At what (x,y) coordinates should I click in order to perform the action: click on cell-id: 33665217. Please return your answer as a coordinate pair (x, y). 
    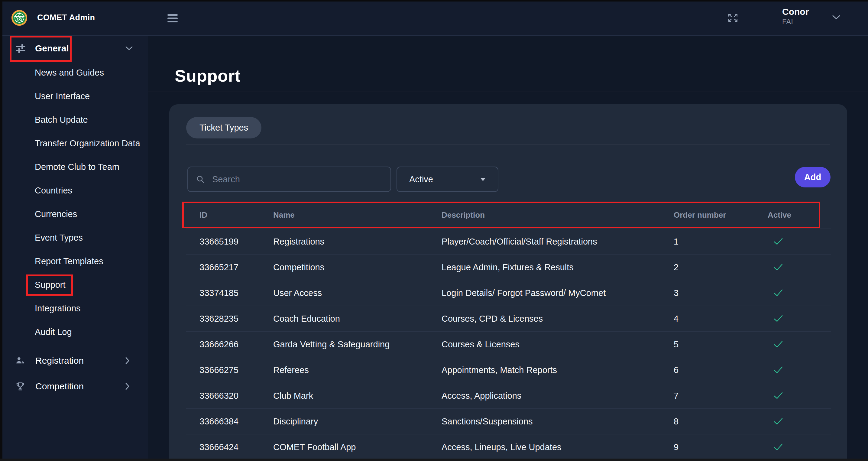
    Looking at the image, I should click on (237, 268).